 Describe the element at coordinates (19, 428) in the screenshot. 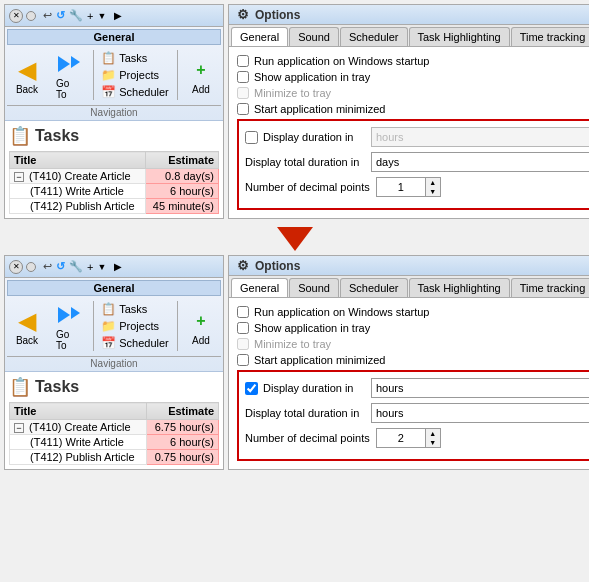

I see `expand-icon-bottom: −` at that location.